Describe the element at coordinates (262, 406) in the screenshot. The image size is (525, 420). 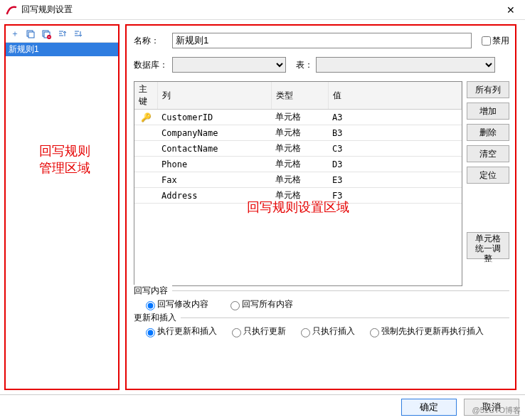
I see `dialog-footer: 确定 取消` at that location.